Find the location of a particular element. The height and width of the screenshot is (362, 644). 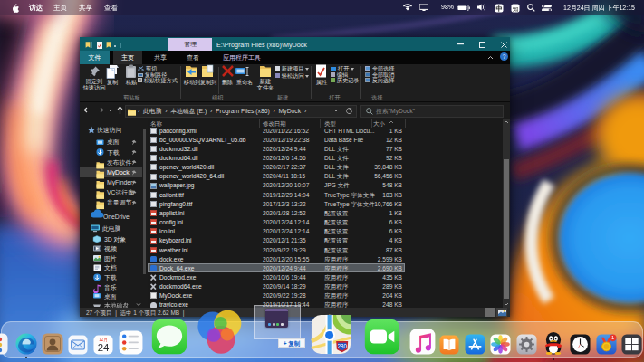

svg-text: 文档 is located at coordinates (111, 268).